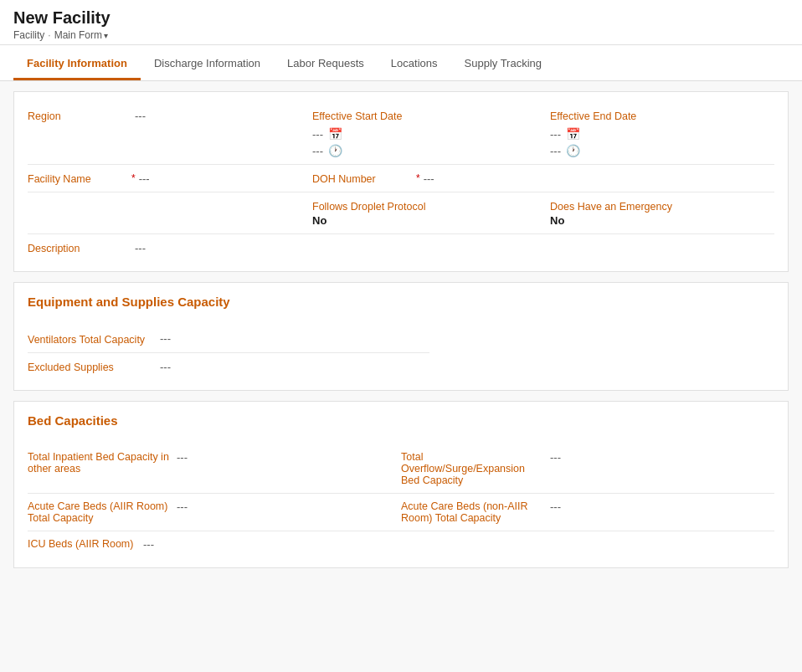 The height and width of the screenshot is (672, 802). I want to click on total-overflow-label: Total Overflow/Surge/Expansion Bed Capac…, so click(472, 469).